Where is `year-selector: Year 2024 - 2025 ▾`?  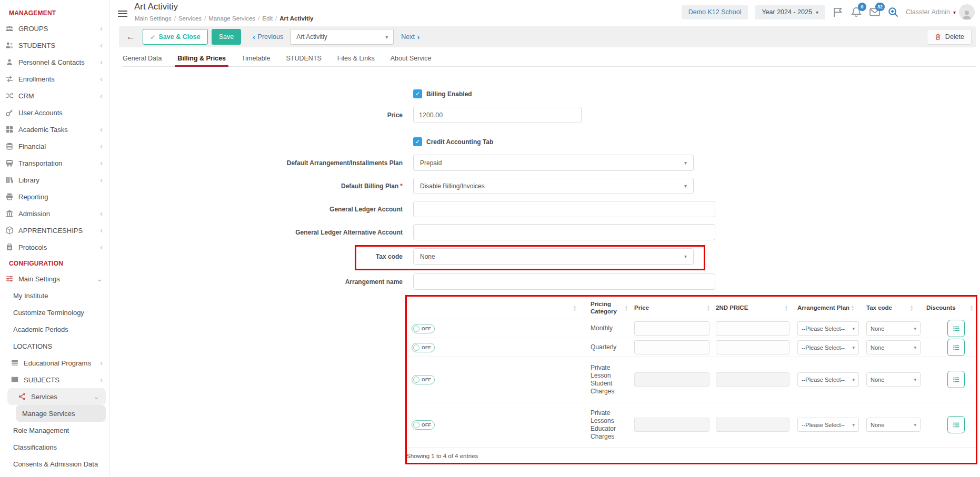 year-selector: Year 2024 - 2025 ▾ is located at coordinates (789, 13).